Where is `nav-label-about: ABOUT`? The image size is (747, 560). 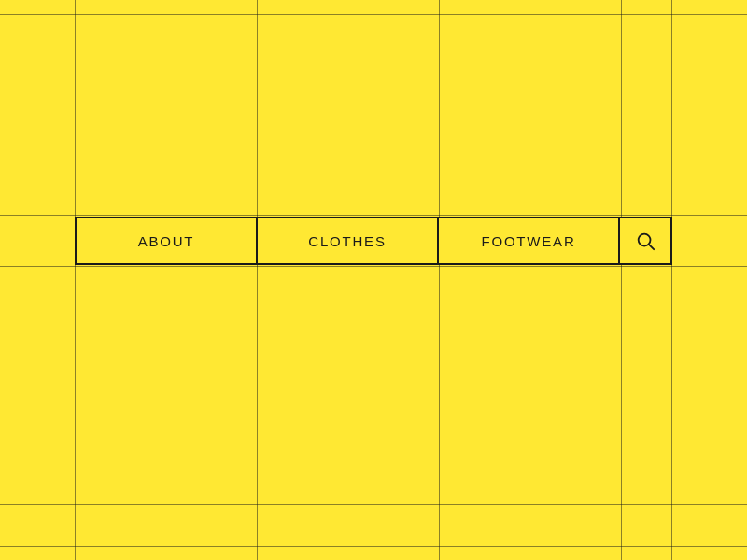
nav-label-about: ABOUT is located at coordinates (166, 241).